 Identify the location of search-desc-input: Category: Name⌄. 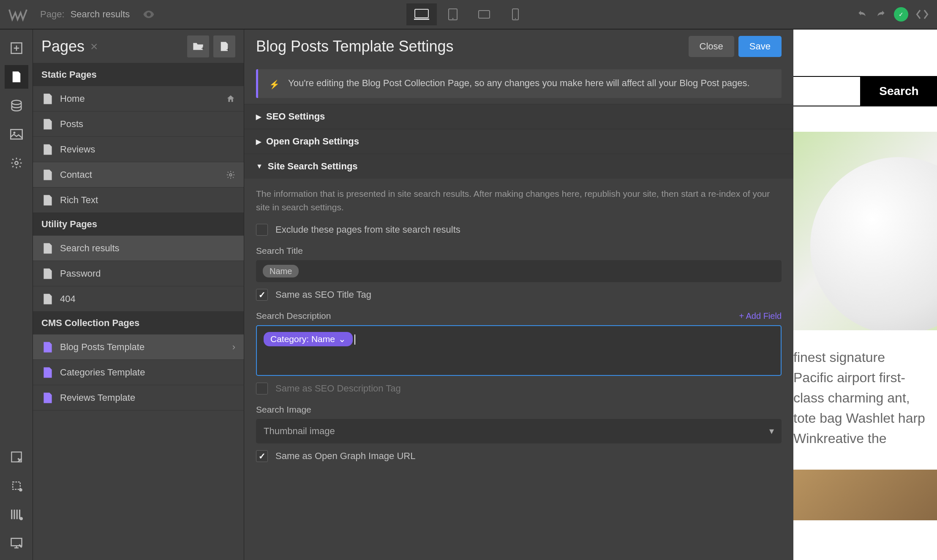
(519, 351).